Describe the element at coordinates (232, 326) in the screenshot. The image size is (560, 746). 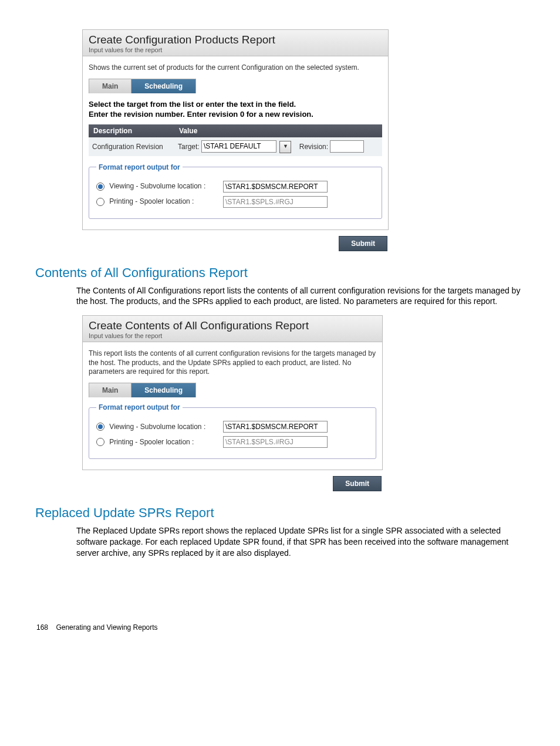
I see `panel-title: Create Contents of All Configurations Re…` at that location.